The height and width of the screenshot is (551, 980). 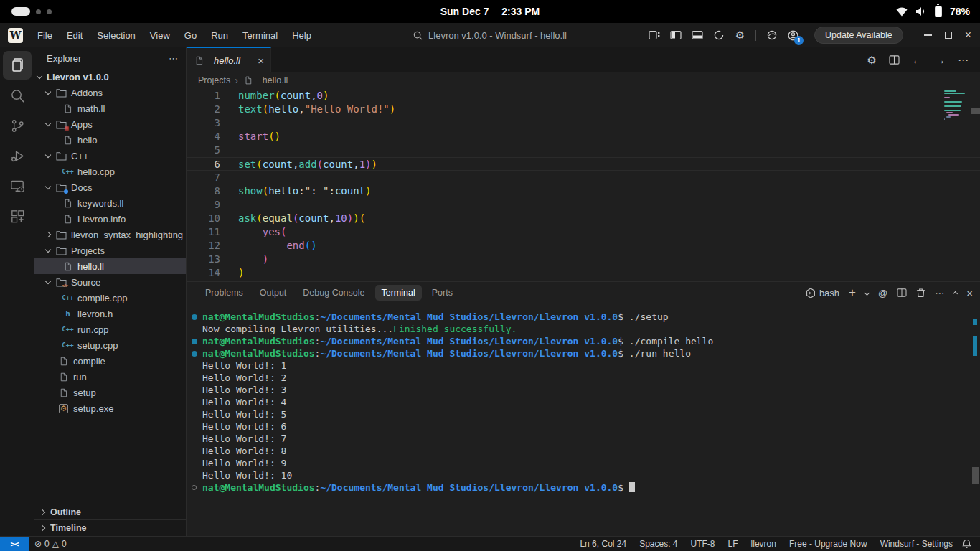 I want to click on tree-item-source: </>Source, so click(x=110, y=282).